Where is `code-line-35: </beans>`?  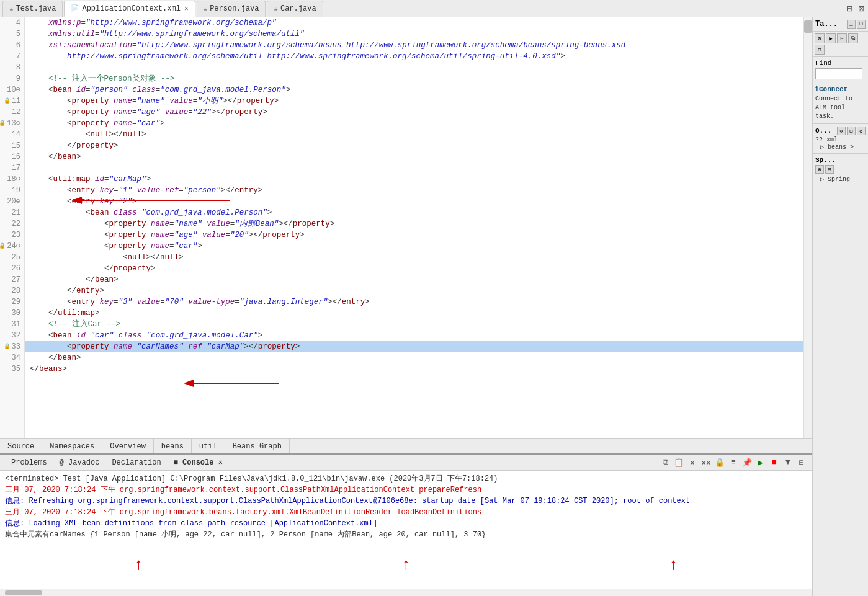 code-line-35: </beans> is located at coordinates (414, 369).